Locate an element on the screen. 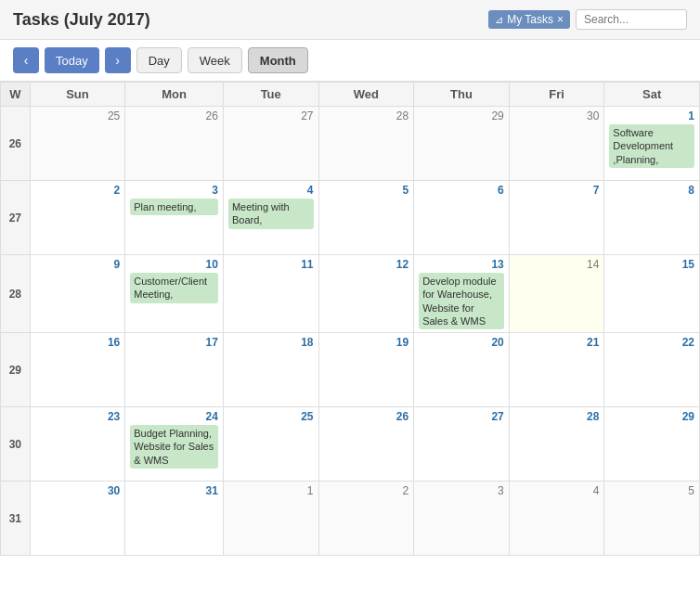 The height and width of the screenshot is (591, 700). day-number: 12 is located at coordinates (367, 264).